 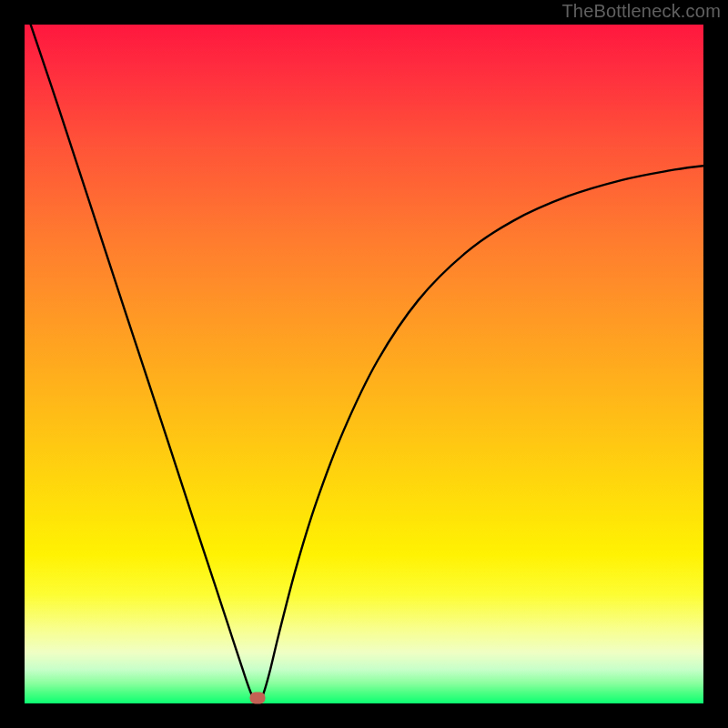 What do you see at coordinates (257, 699) in the screenshot?
I see `optimum-marker` at bounding box center [257, 699].